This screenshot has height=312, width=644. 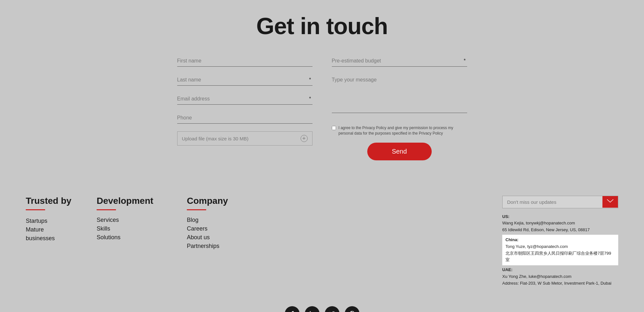 What do you see at coordinates (245, 80) in the screenshot?
I see `last-name-input` at bounding box center [245, 80].